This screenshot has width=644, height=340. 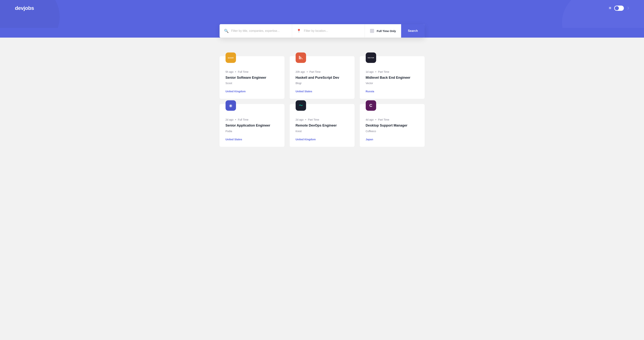 I want to click on company-logo: 〜, so click(x=301, y=106).